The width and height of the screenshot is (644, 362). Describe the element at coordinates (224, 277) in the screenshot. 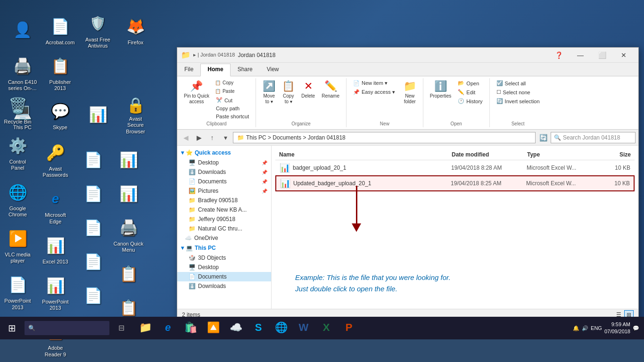

I see `nav-item-documents-pc: 📄 Documents` at that location.